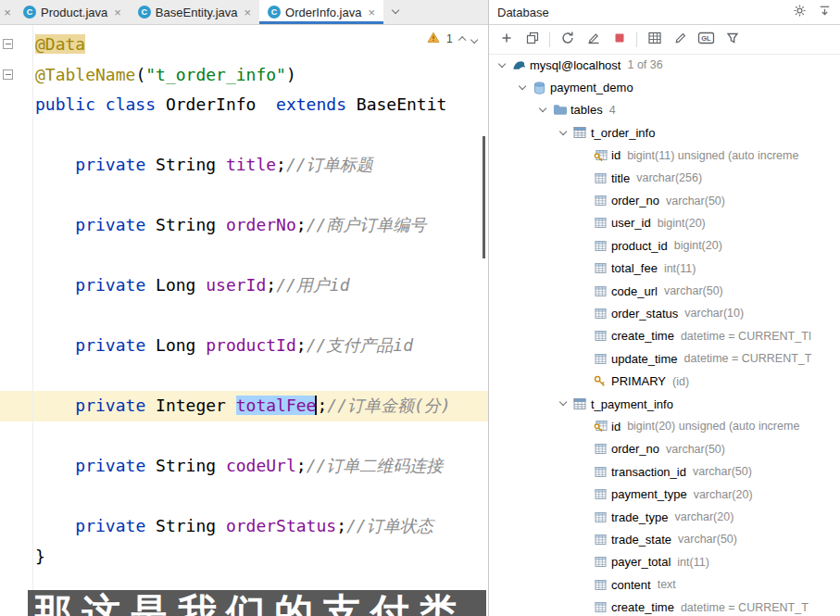 This screenshot has width=840, height=616. Describe the element at coordinates (389, 406) in the screenshot. I see `code-token: //订单金额(分)` at that location.